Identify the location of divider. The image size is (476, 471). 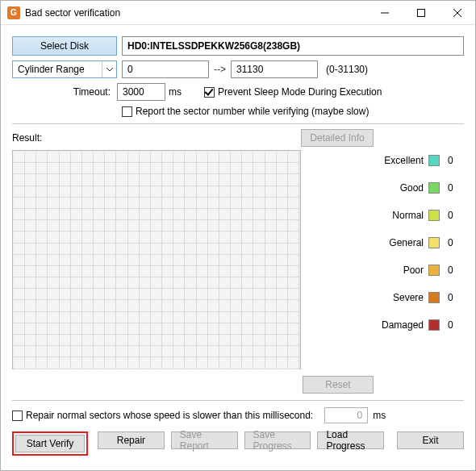
(238, 124).